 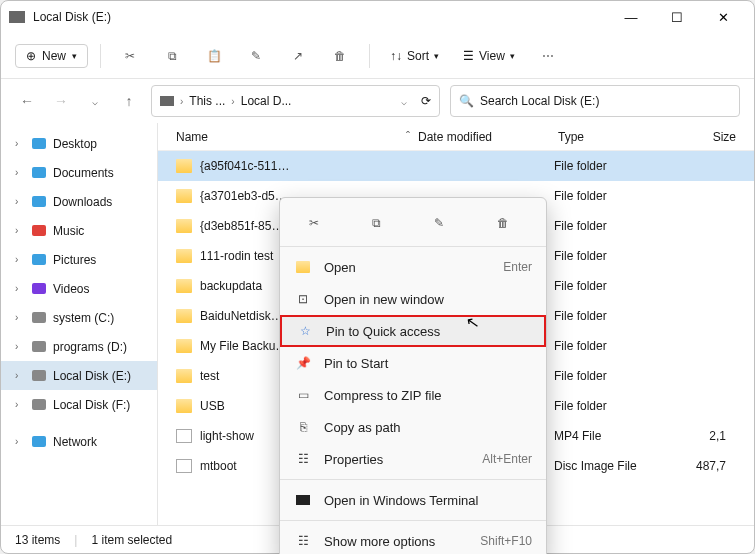 I want to click on ctx-zip: ▭ Compress to ZIP file, so click(x=413, y=395).